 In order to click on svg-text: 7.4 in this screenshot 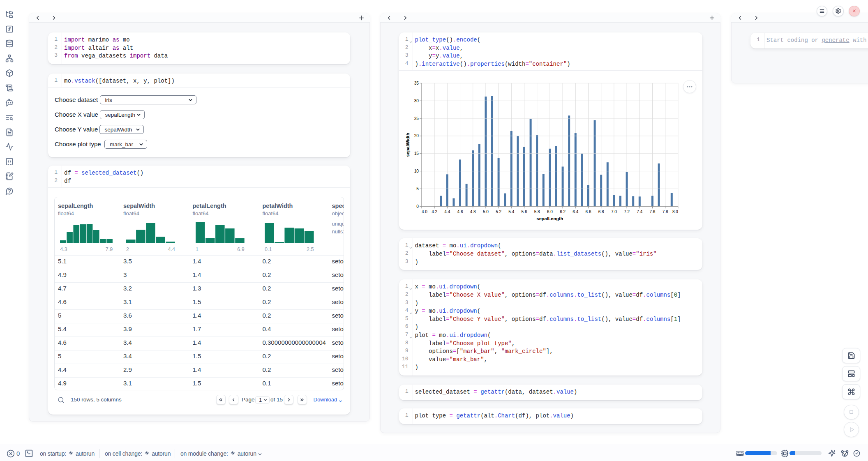, I will do `click(639, 212)`.